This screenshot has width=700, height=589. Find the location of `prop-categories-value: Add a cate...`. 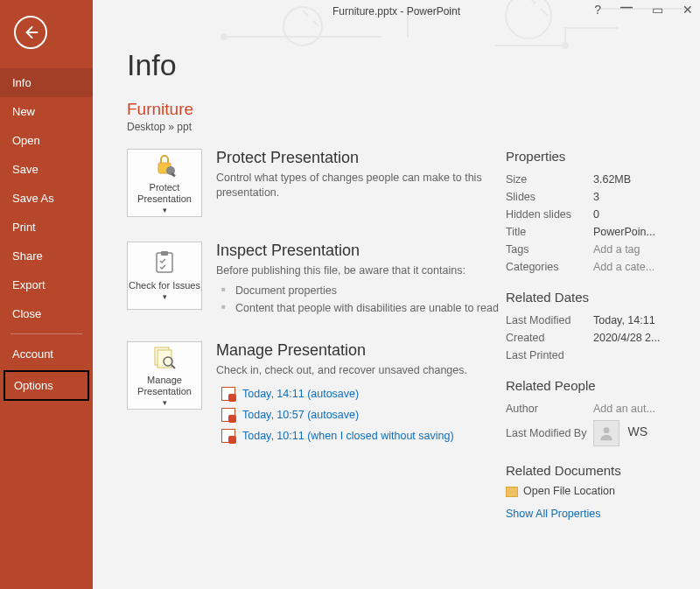

prop-categories-value: Add a cate... is located at coordinates (624, 267).